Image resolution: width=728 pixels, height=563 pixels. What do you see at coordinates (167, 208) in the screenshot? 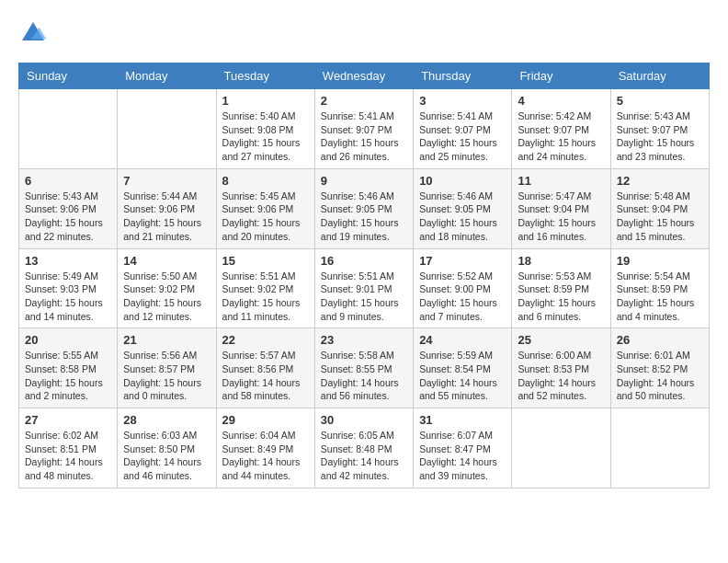
I see `calendar-cell: 7Sunrise: 5:44 AM Sunset: 9:06 PM Daylig…` at bounding box center [167, 208].